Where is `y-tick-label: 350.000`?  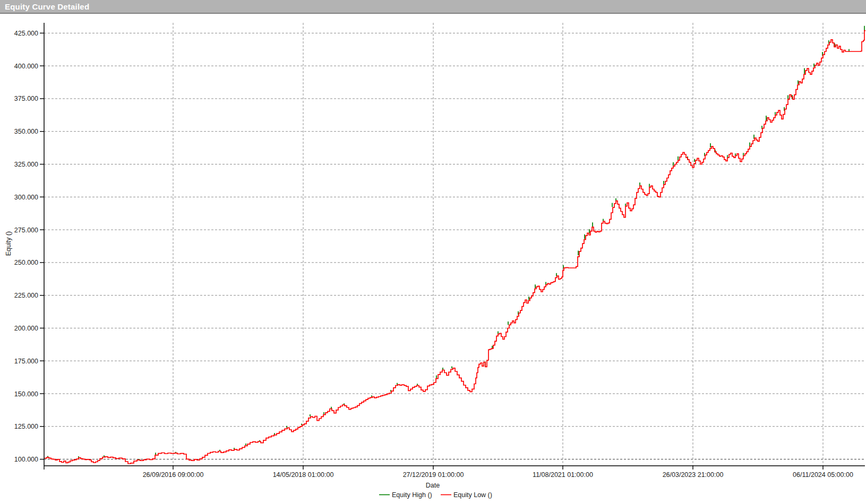
y-tick-label: 350.000 is located at coordinates (27, 132).